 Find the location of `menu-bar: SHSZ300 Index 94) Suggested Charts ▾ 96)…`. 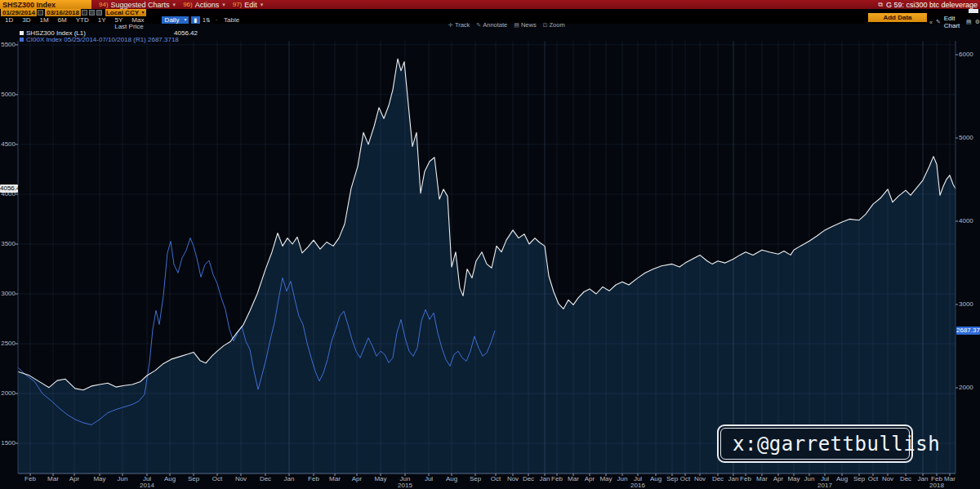

menu-bar: SHSZ300 Index 94) Suggested Charts ▾ 96)… is located at coordinates (490, 5).